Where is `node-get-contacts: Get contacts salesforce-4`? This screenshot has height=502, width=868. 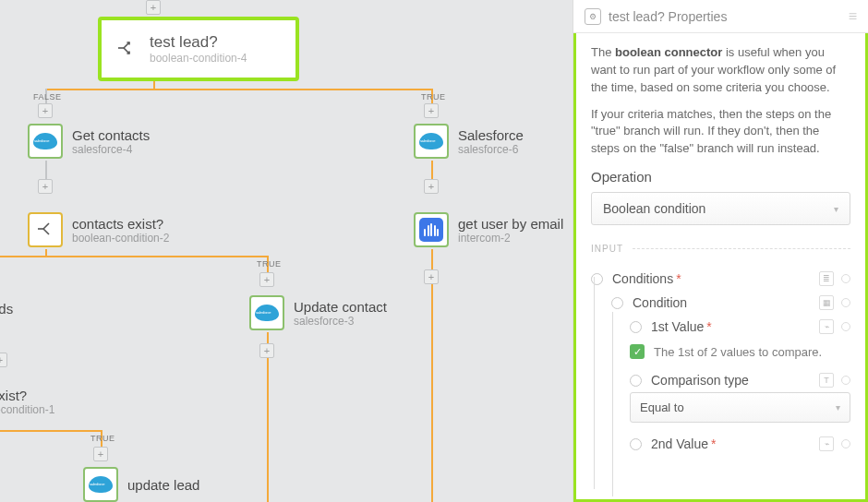
node-get-contacts: Get contacts salesforce-4 is located at coordinates (89, 141).